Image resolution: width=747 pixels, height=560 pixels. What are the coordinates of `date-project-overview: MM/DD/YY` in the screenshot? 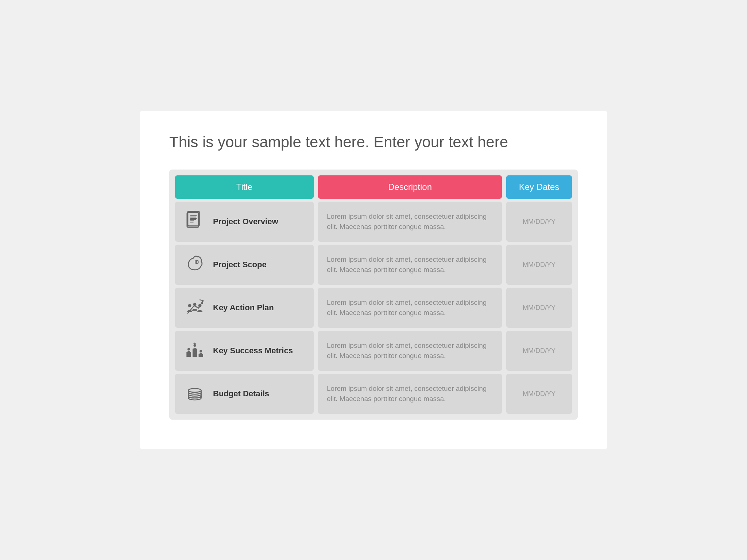 It's located at (539, 222).